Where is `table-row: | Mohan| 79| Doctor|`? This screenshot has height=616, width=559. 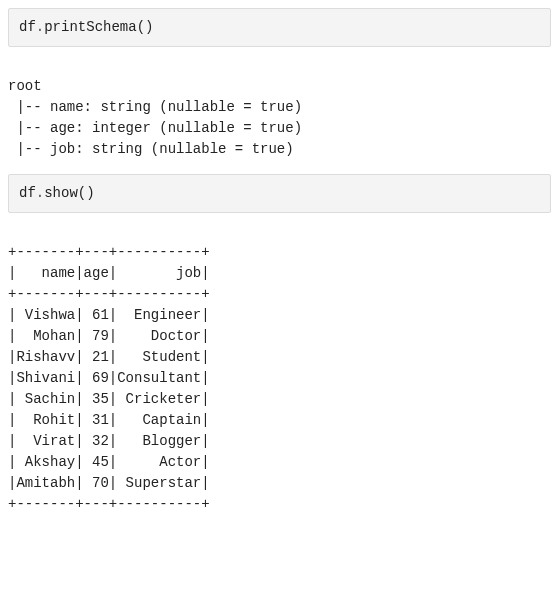
table-row: | Mohan| 79| Doctor| is located at coordinates (109, 336).